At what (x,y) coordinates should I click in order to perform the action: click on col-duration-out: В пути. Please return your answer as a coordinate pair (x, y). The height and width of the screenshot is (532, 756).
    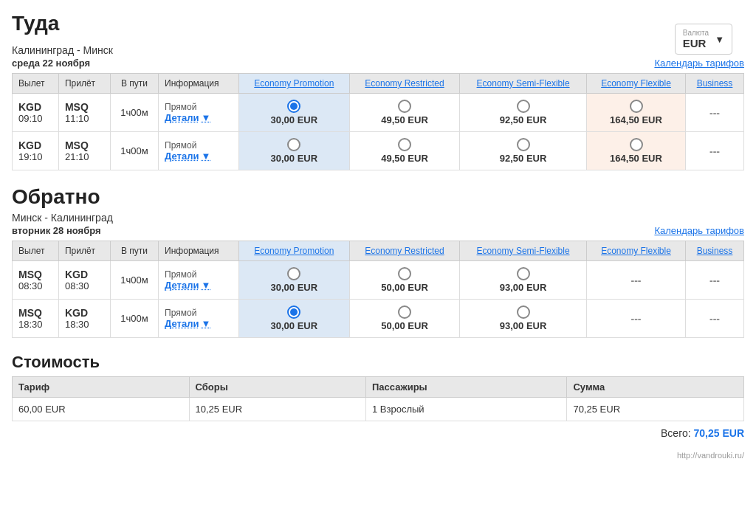
    Looking at the image, I should click on (134, 84).